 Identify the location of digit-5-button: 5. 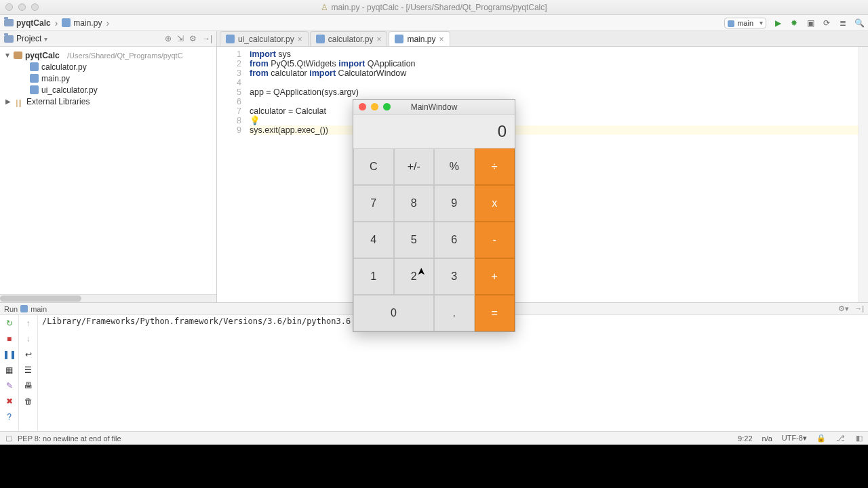
(414, 240).